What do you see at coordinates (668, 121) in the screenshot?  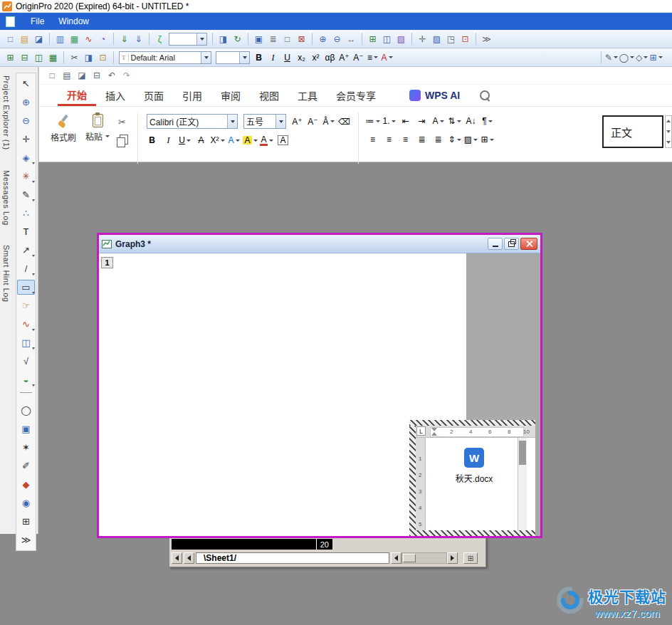 I see `scroll-up-icon` at bounding box center [668, 121].